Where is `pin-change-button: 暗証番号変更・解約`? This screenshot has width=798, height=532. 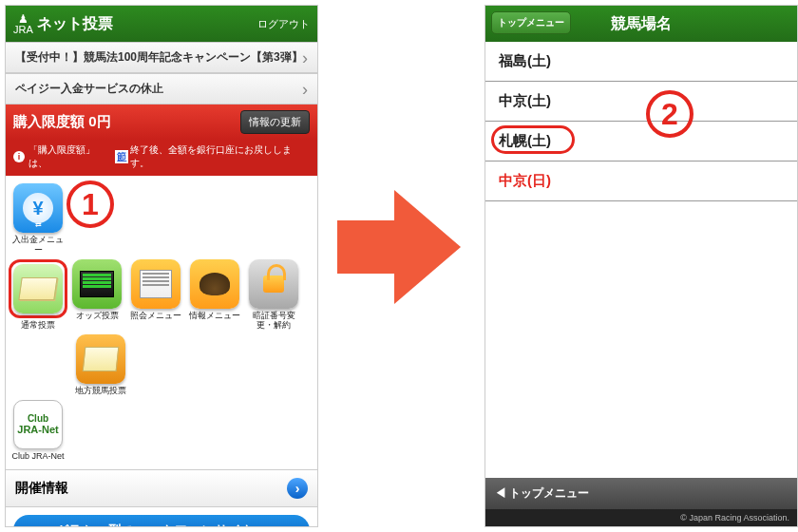 pin-change-button: 暗証番号変更・解約 is located at coordinates (274, 295).